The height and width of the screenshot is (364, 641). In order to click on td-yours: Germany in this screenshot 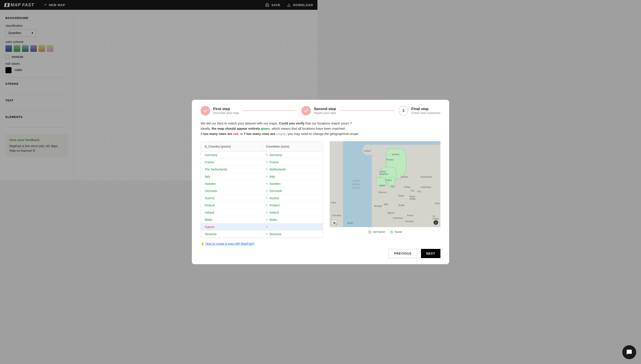, I will do `click(231, 155)`.